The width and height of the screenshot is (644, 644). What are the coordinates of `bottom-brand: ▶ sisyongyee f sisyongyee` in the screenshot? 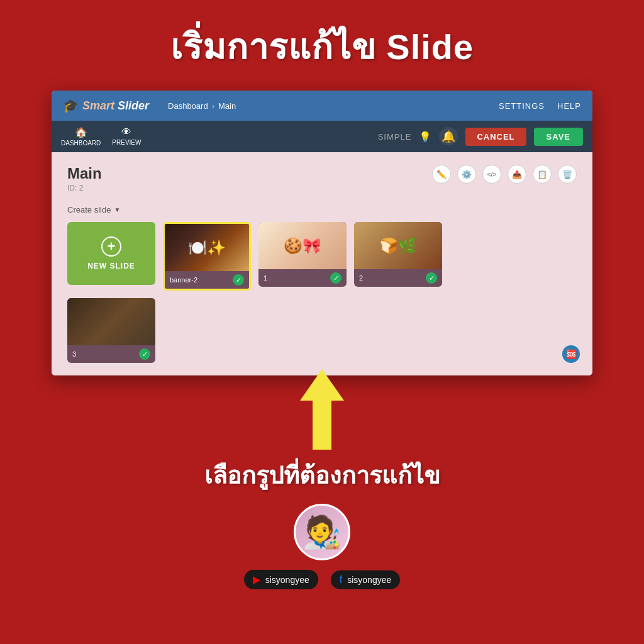 It's located at (322, 580).